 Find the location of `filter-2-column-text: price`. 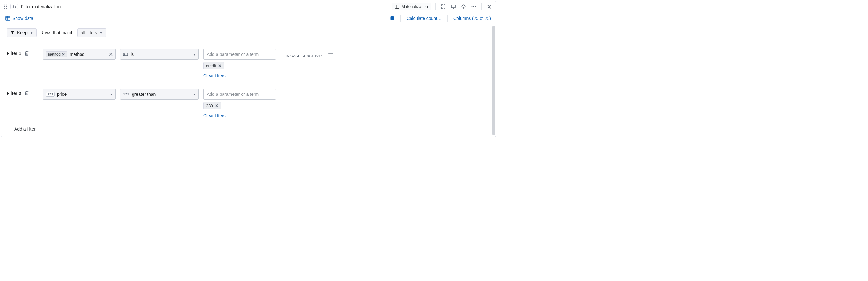

filter-2-column-text: price is located at coordinates (82, 94).